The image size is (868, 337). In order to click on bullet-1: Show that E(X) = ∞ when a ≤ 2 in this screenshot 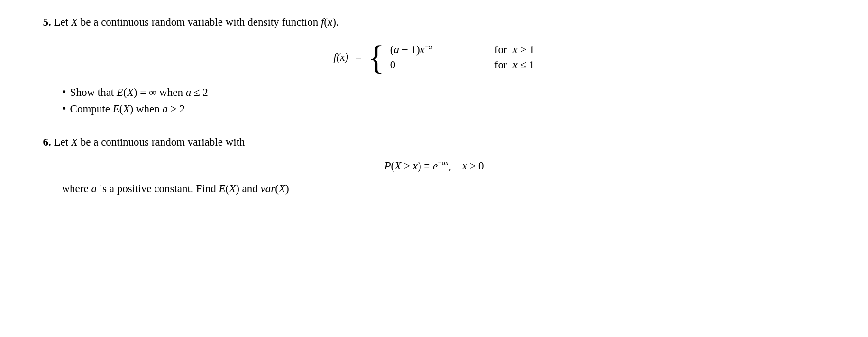, I will do `click(444, 92)`.